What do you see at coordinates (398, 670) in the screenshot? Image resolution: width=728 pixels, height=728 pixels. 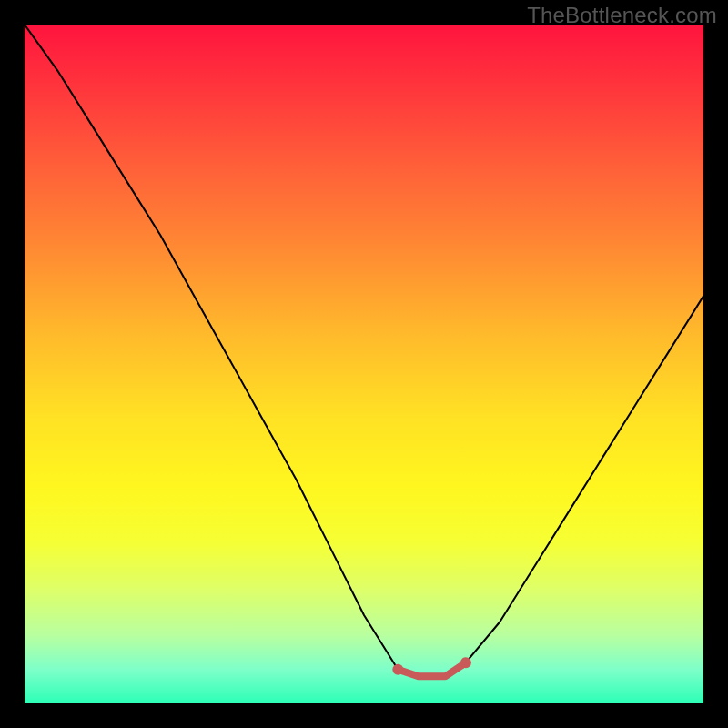 I see `highlight-endpoint-left` at bounding box center [398, 670].